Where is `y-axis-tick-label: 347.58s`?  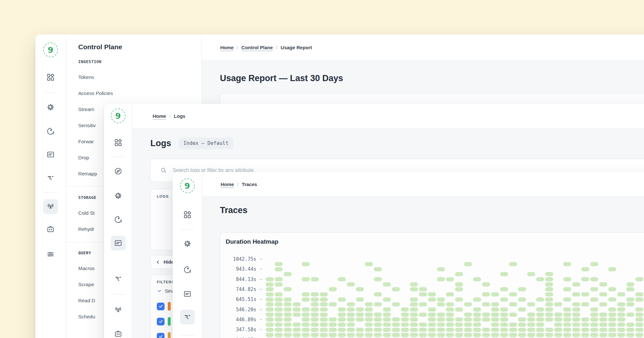
y-axis-tick-label: 347.58s is located at coordinates (238, 330).